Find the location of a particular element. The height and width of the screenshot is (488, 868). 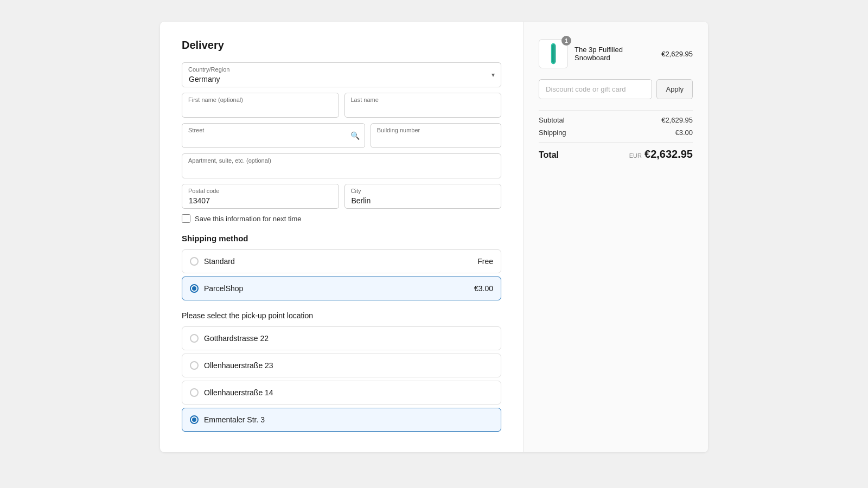

apply-button: Apply is located at coordinates (675, 89).